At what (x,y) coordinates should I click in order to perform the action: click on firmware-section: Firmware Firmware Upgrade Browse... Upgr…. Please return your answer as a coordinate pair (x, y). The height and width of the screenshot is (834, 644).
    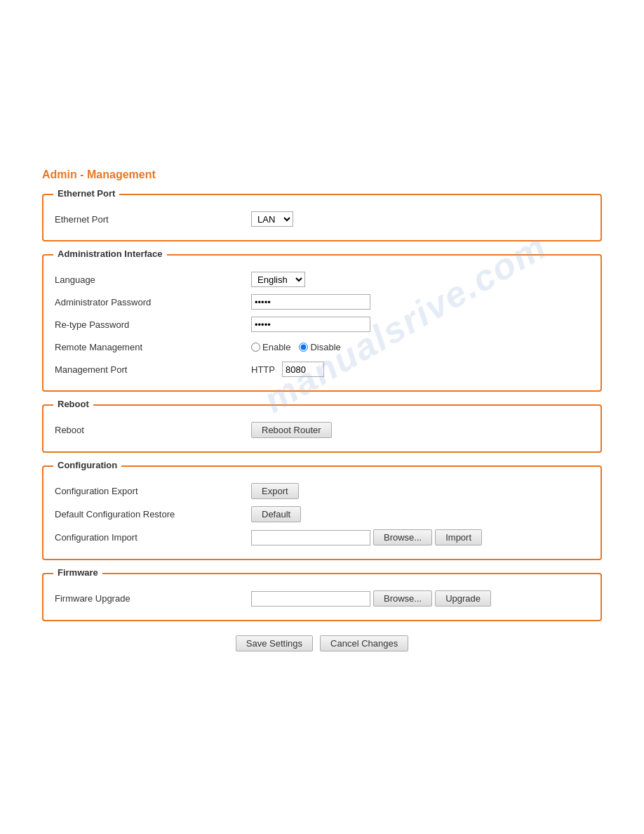
    Looking at the image, I should click on (322, 597).